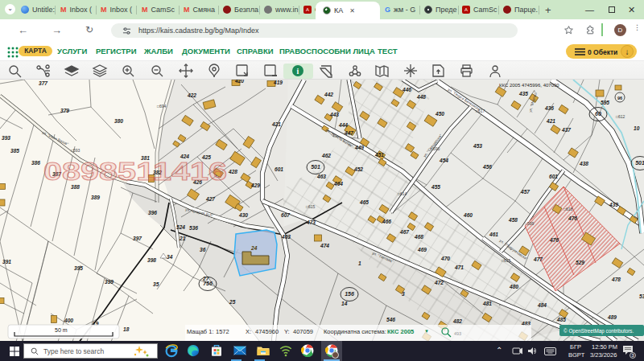 This screenshot has width=644, height=361. Describe the element at coordinates (326, 156) in the screenshot. I see `svg-text: 462` at that location.